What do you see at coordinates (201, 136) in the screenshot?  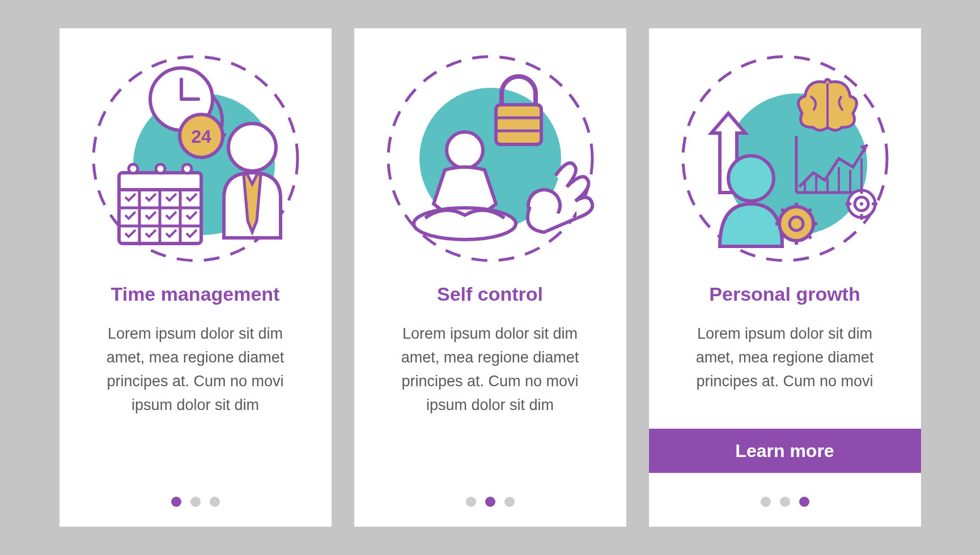 I see `svg-text: 24` at bounding box center [201, 136].